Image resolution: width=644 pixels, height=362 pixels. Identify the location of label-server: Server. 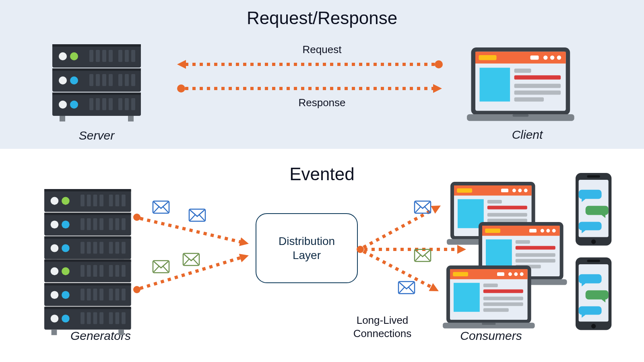
(97, 136).